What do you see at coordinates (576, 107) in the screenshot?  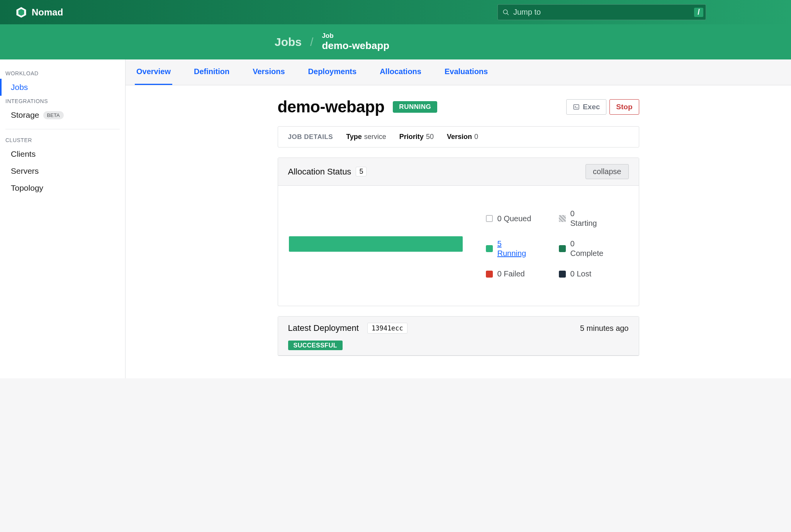 I see `terminal-icon` at bounding box center [576, 107].